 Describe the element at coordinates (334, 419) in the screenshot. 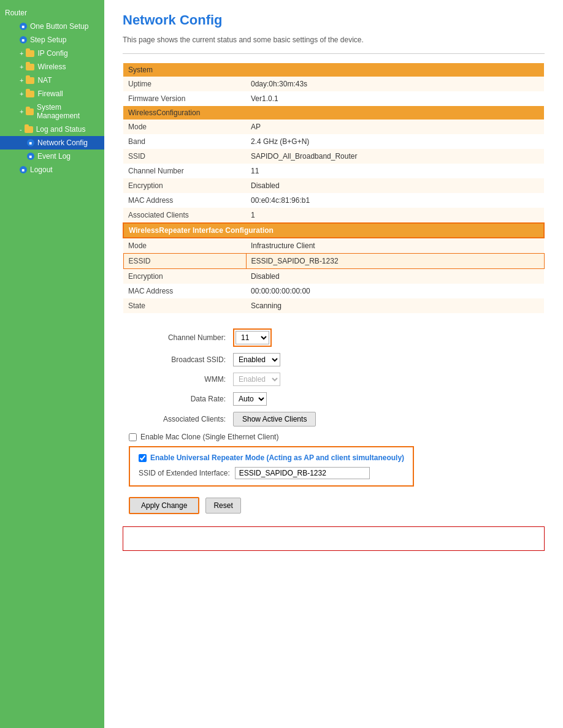

I see `assoc-clients-row: Associated Clients: Show Active Clients` at that location.